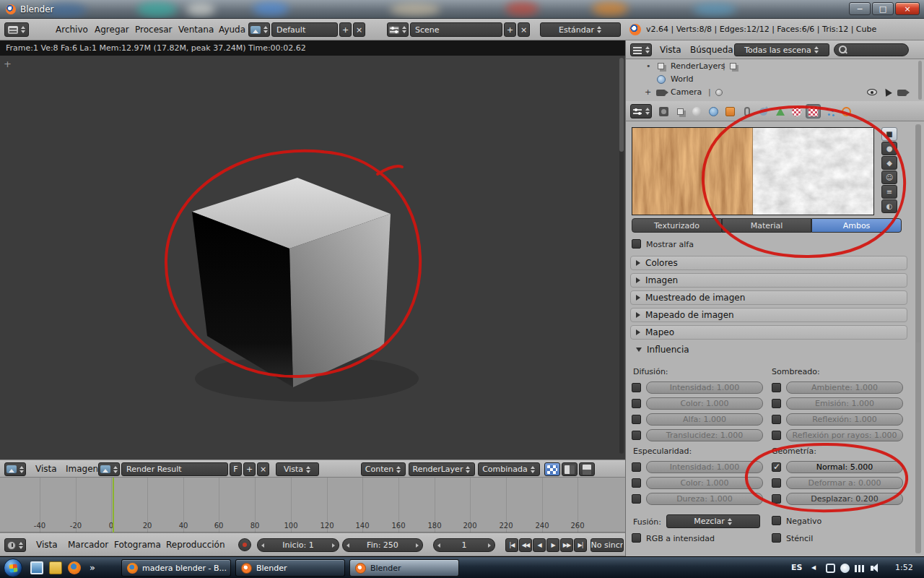  Describe the element at coordinates (889, 207) in the screenshot. I see `preview-sky-button: ◐` at that location.